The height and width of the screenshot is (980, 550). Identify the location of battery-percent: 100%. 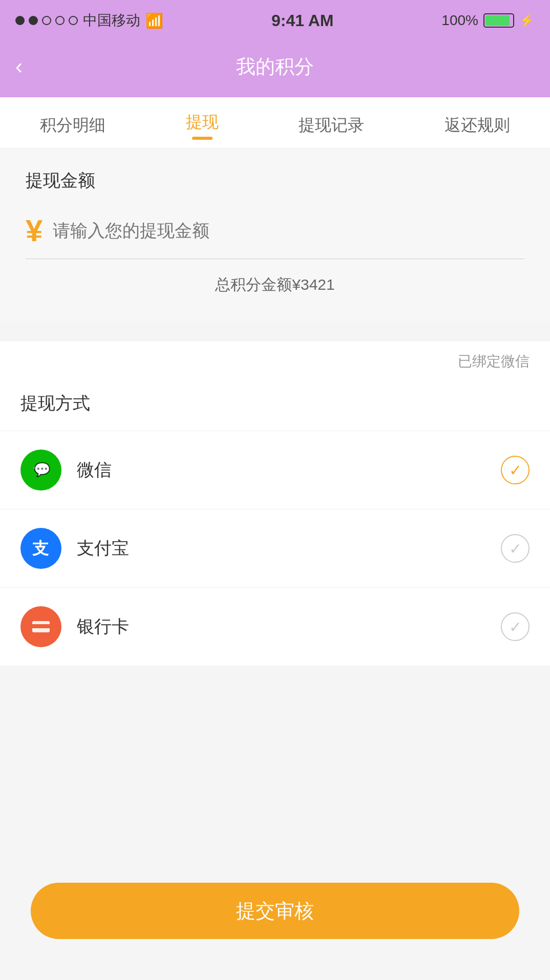
(460, 20).